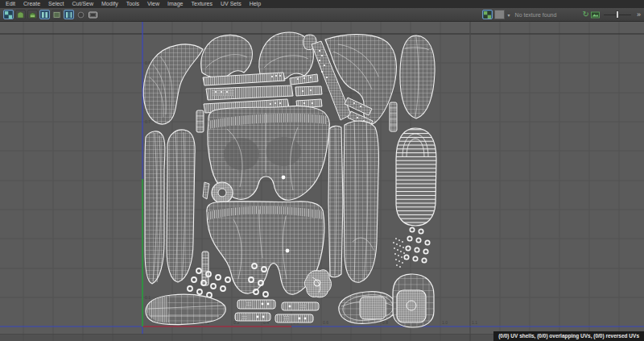 The width and height of the screenshot is (644, 341). I want to click on menu-view: View, so click(153, 4).